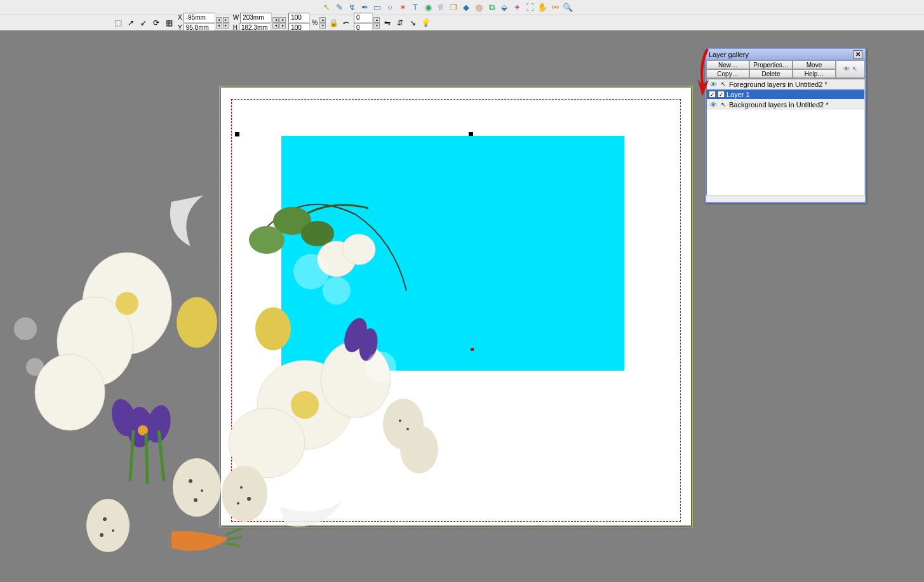 The height and width of the screenshot is (582, 924). What do you see at coordinates (180, 18) in the screenshot?
I see `x-label: X` at bounding box center [180, 18].